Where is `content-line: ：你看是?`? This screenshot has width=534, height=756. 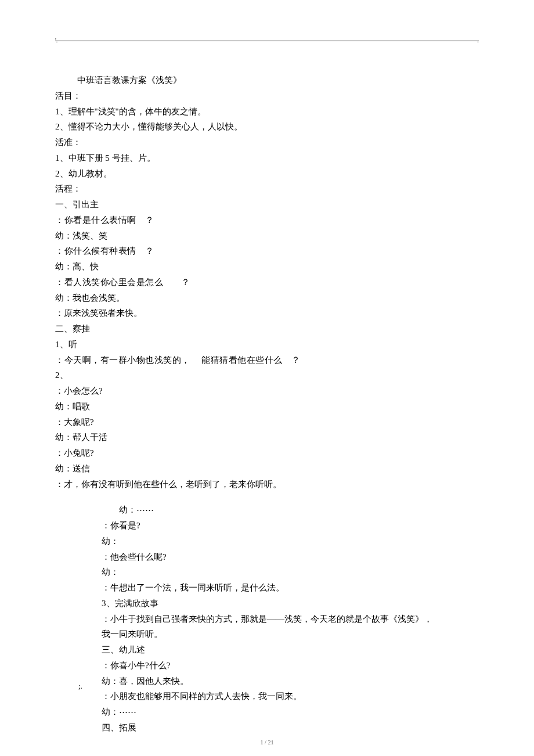
content-line: ：你看是? is located at coordinates (290, 526).